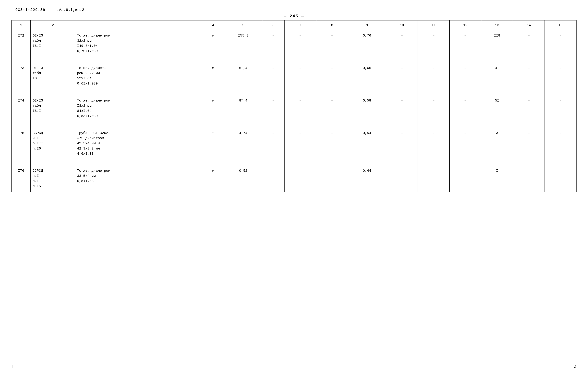  Describe the element at coordinates (30, 10) in the screenshot. I see `doc-number: 9СЗ-I-229.86` at that location.